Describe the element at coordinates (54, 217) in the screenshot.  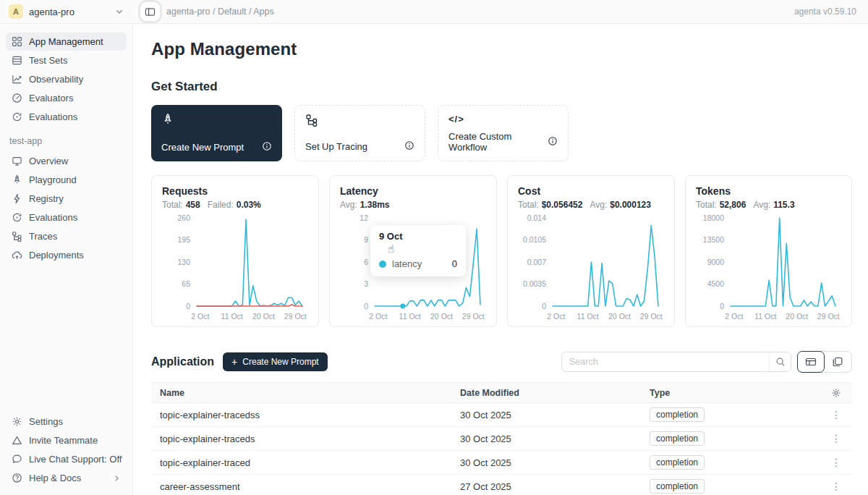
I see `sidebar-item-label: Evaluations` at that location.